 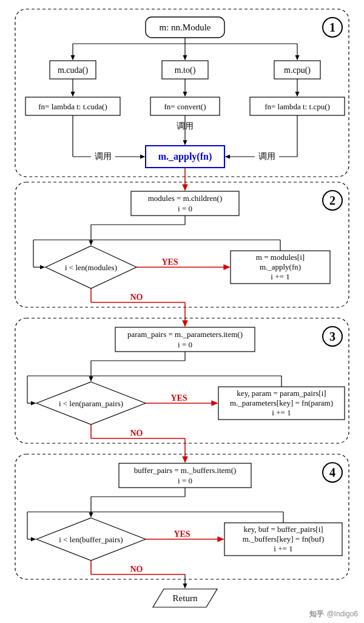 I want to click on apply-box: m._apply(fn), so click(x=185, y=157).